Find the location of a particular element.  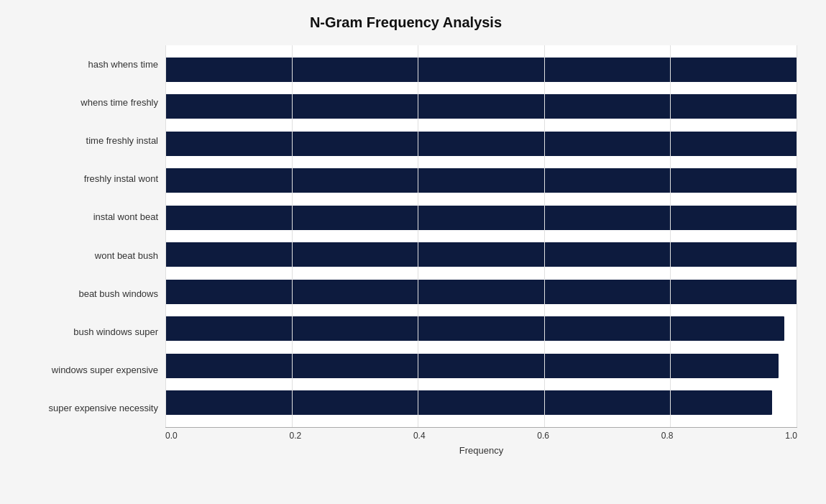

x-axis-label: Frequency is located at coordinates (482, 450).